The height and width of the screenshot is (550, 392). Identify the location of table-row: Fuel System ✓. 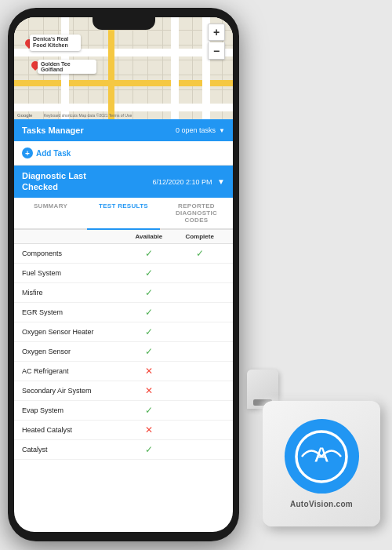
(124, 273).